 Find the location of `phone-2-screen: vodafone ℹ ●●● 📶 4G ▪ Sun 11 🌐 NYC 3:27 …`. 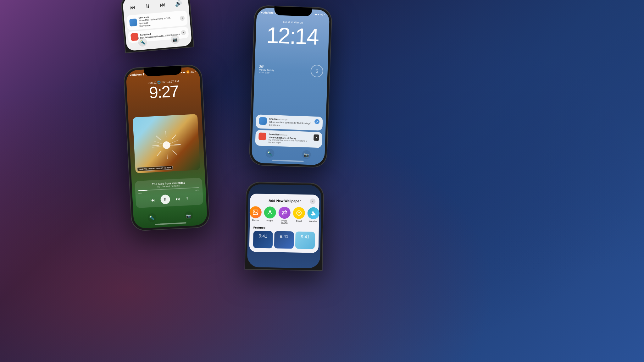

phone-2-screen: vodafone ℹ ●●● 📶 4G ▪ Sun 11 🌐 NYC 3:27 … is located at coordinates (167, 148).